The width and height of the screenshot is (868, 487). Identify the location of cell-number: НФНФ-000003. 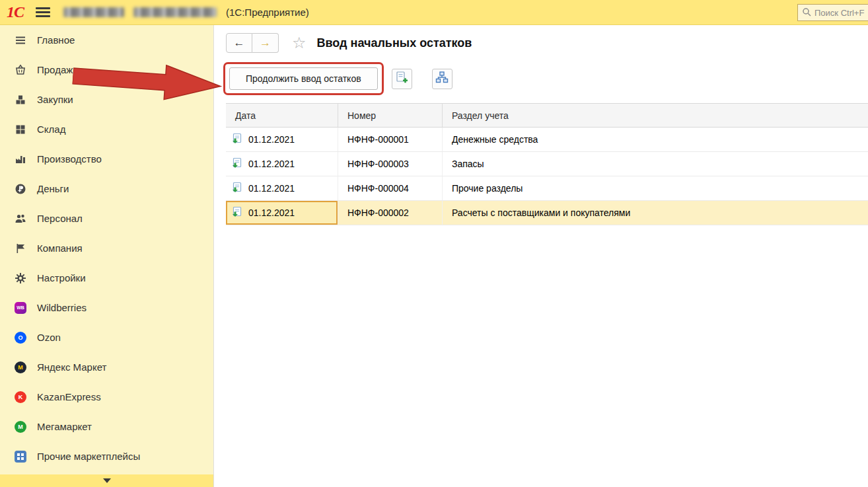
(390, 164).